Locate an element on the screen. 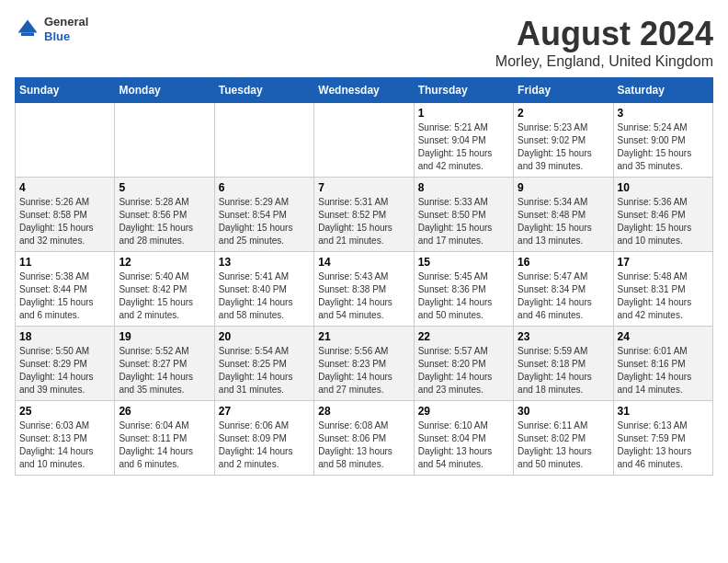  day-info: Sunrise: 6:06 AM Sunset: 8:09 PM Dayligh… is located at coordinates (265, 445).